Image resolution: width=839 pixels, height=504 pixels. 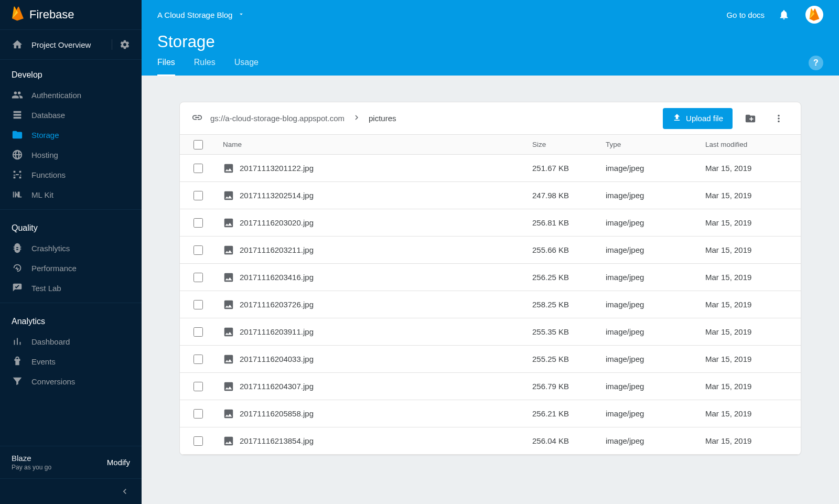 I want to click on project-switcher: A Cloud Storage Blog, so click(x=201, y=15).